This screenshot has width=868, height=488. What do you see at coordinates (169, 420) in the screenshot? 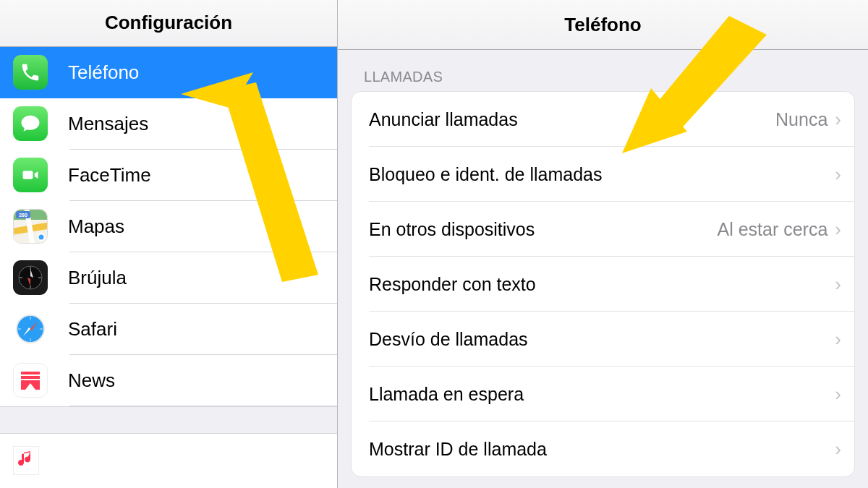
I see `settings-section-gap` at bounding box center [169, 420].